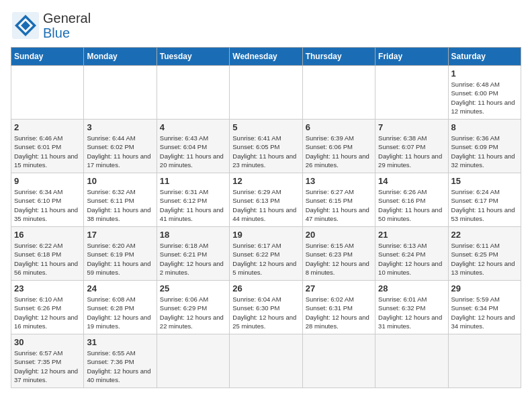  What do you see at coordinates (193, 313) in the screenshot?
I see `day-info: Sunrise: 6:06 AM Sunset: 6:29 PM Dayligh…` at bounding box center [193, 313].